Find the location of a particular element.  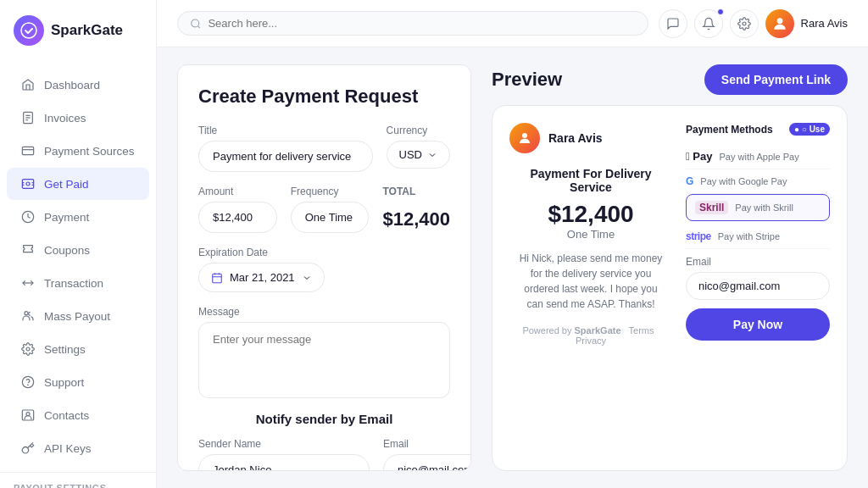

title-input is located at coordinates (286, 156).